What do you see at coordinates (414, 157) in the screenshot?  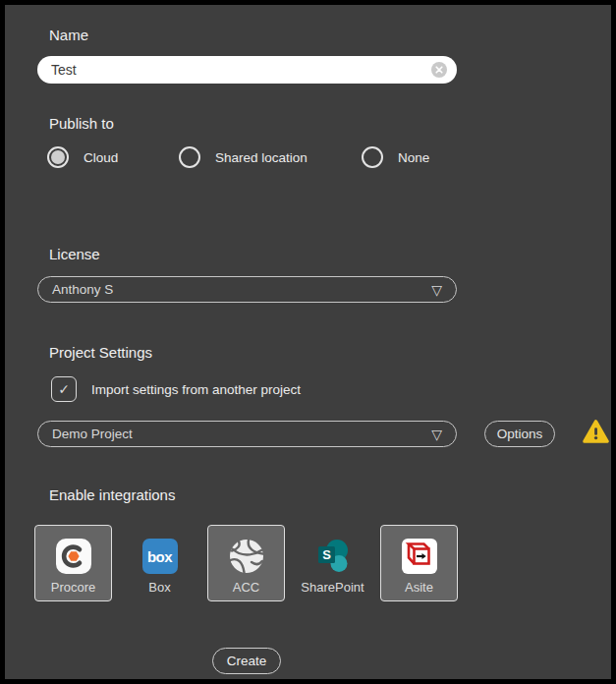 I see `radio-none-label: None` at bounding box center [414, 157].